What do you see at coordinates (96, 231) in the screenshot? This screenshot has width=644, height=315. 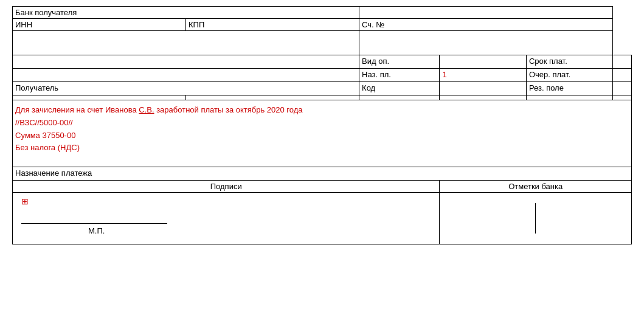 I see `mp-label: М.П.` at bounding box center [96, 231].